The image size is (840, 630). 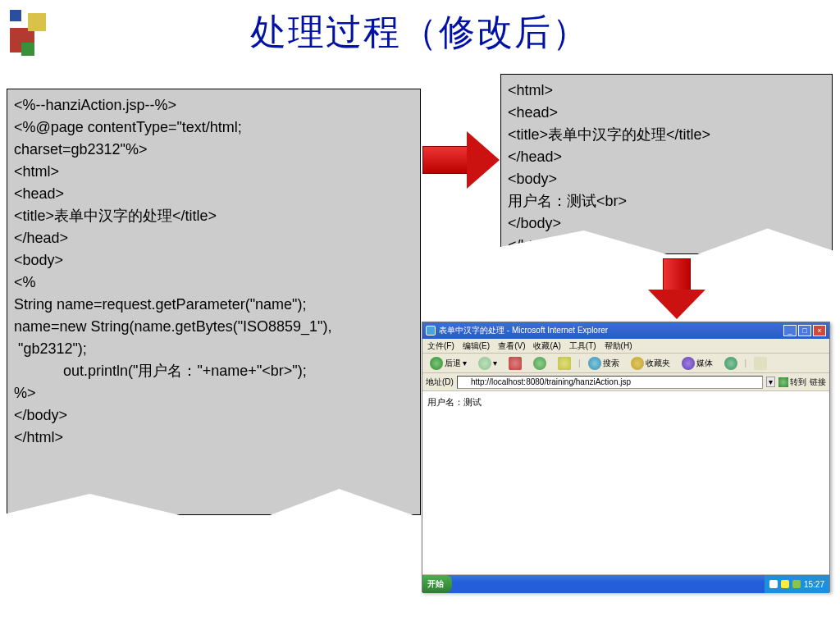 What do you see at coordinates (619, 346) in the screenshot?
I see `menu-help: 帮助(H)` at bounding box center [619, 346].